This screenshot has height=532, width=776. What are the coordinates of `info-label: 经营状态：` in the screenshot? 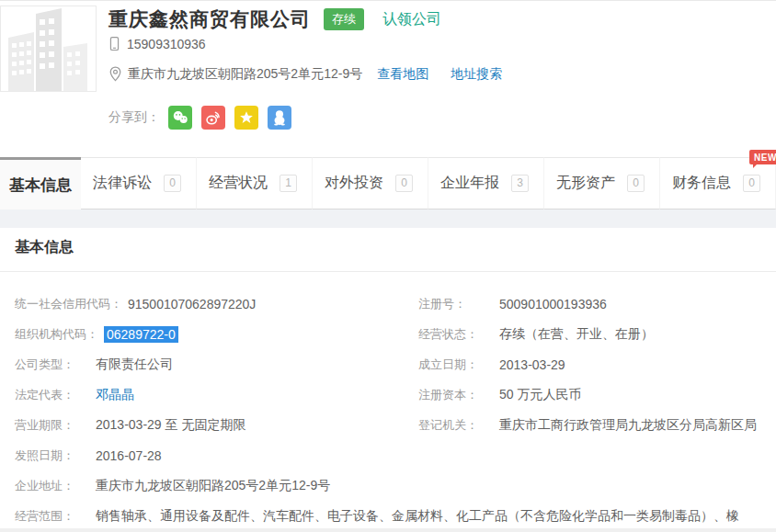 It's located at (456, 334).